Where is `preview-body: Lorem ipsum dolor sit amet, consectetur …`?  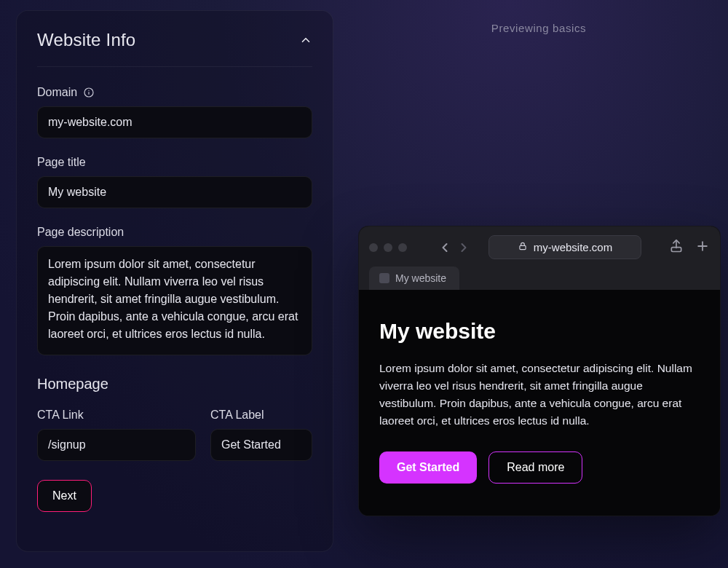 preview-body: Lorem ipsum dolor sit amet, consectetur … is located at coordinates (539, 395).